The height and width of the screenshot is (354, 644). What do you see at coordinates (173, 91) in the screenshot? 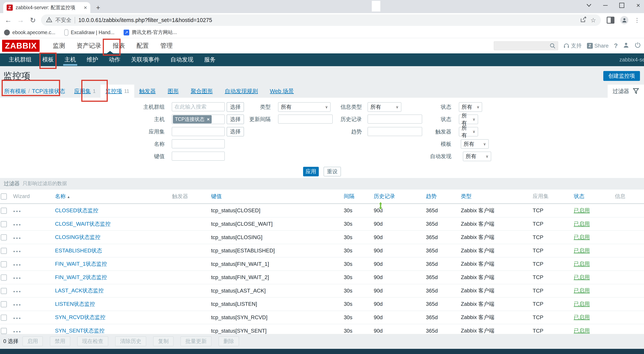
I see `entity-tab-label: 图形` at bounding box center [173, 91].